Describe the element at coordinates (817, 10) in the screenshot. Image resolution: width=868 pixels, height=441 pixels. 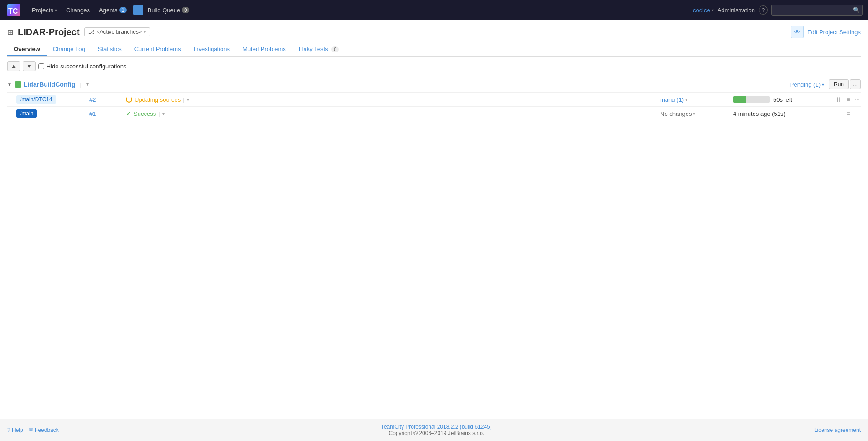
I see `search-input` at that location.